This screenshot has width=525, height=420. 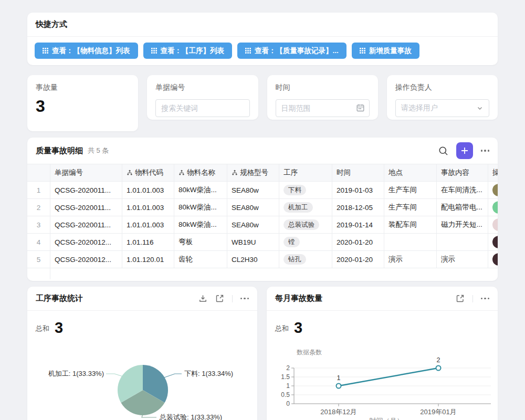 I want to click on doc-number-search-input, so click(x=203, y=108).